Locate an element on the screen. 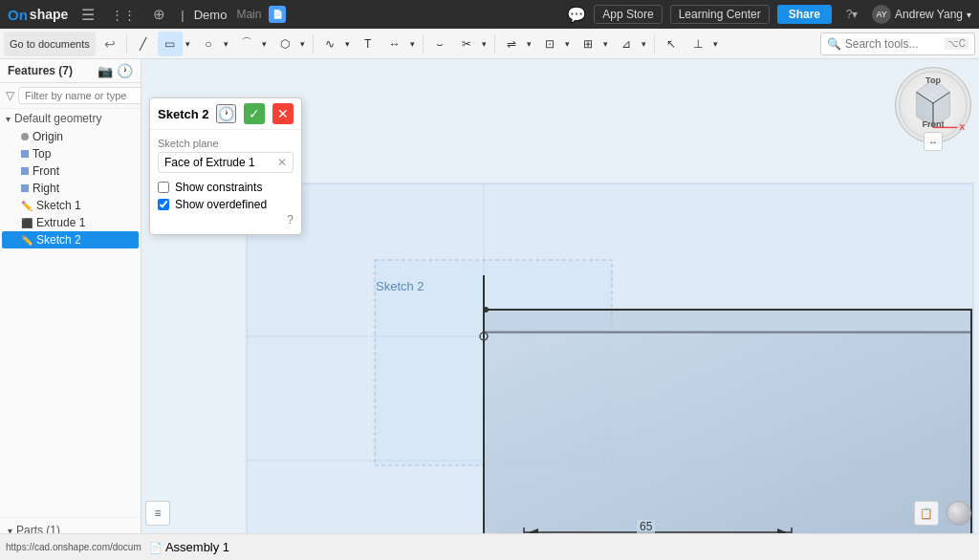 This screenshot has height=560, width=979. constraint-tool: ⊥ is located at coordinates (698, 44).